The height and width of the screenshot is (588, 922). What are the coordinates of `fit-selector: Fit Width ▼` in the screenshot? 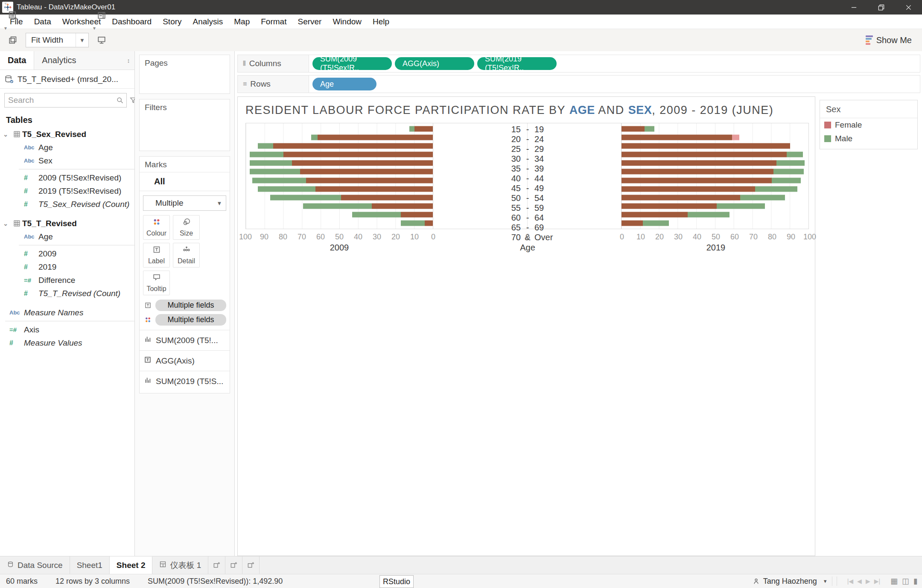 It's located at (57, 40).